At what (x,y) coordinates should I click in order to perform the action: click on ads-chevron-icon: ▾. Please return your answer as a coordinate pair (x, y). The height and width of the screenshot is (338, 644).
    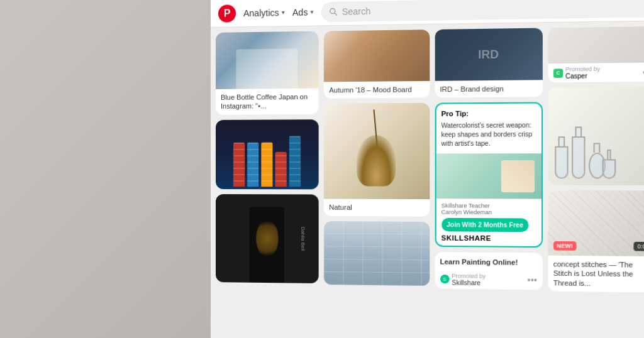
    Looking at the image, I should click on (312, 11).